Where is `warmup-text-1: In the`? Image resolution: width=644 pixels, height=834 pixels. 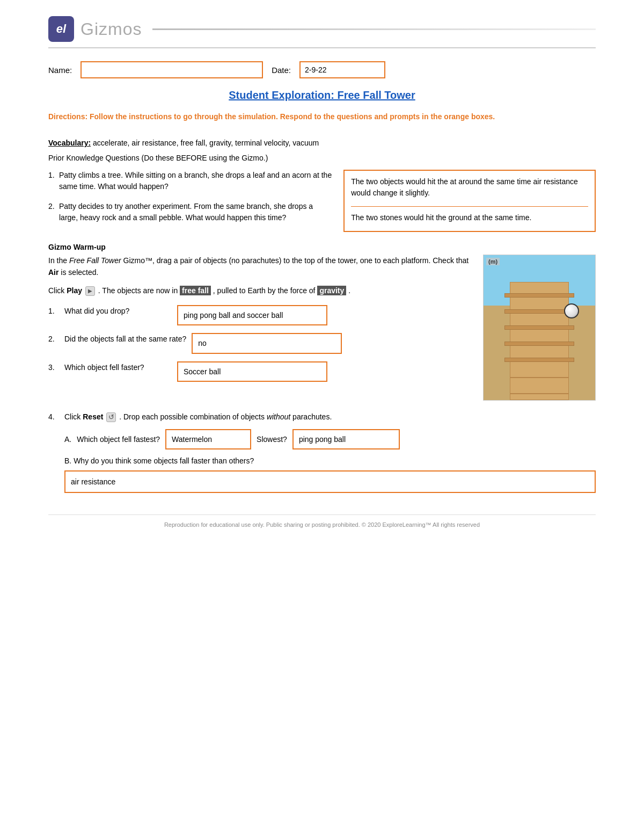
warmup-text-1: In the is located at coordinates (59, 260).